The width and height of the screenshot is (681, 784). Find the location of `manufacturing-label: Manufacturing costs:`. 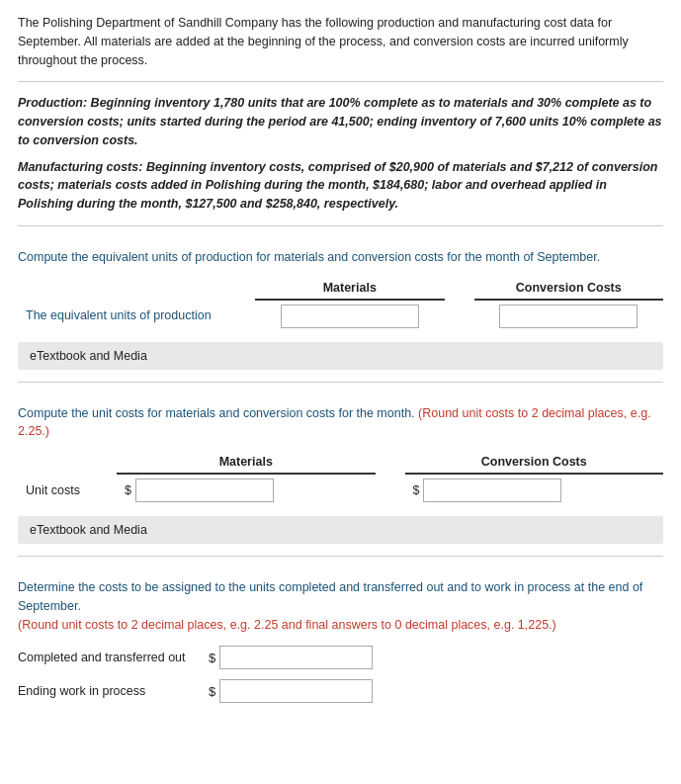

manufacturing-label: Manufacturing costs: is located at coordinates (80, 167).